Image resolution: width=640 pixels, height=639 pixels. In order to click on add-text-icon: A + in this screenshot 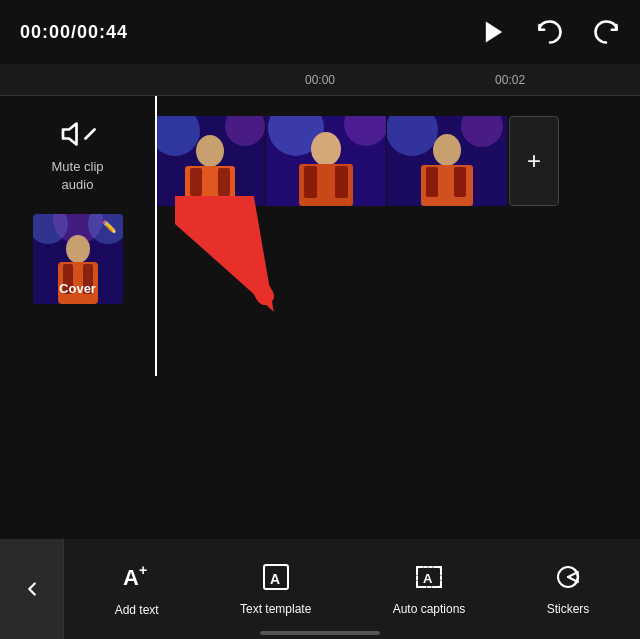, I will do `click(137, 579)`.